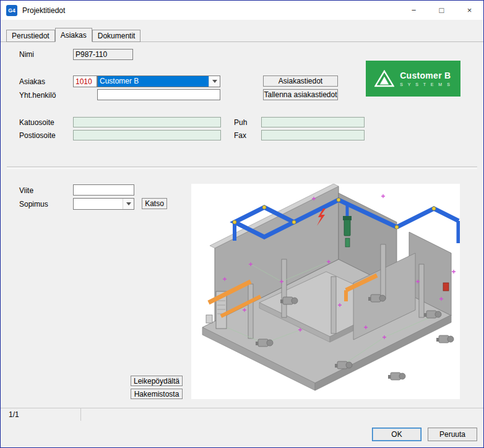 This screenshot has height=448, width=484. Describe the element at coordinates (12, 11) in the screenshot. I see `app-icon: G4` at that location.